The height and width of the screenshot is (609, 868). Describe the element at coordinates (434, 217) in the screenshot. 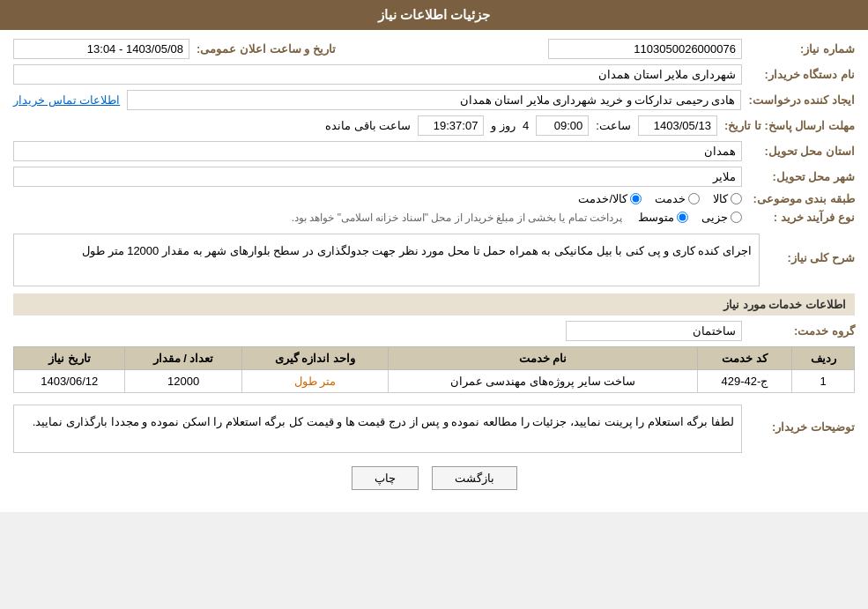

I see `noe-farayand-row: نوع فرآیند خرید : جزیی متوسط پرداخت تمام…` at that location.